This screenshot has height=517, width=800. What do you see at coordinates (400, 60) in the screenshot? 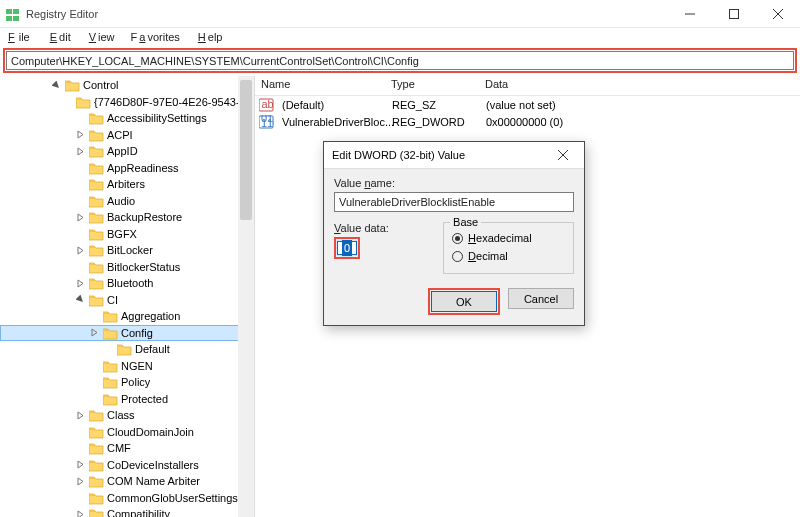
I see `address-bar: Computer\HKEY_LOCAL_MACHINE\SYSTEM\Curre…` at bounding box center [400, 60].